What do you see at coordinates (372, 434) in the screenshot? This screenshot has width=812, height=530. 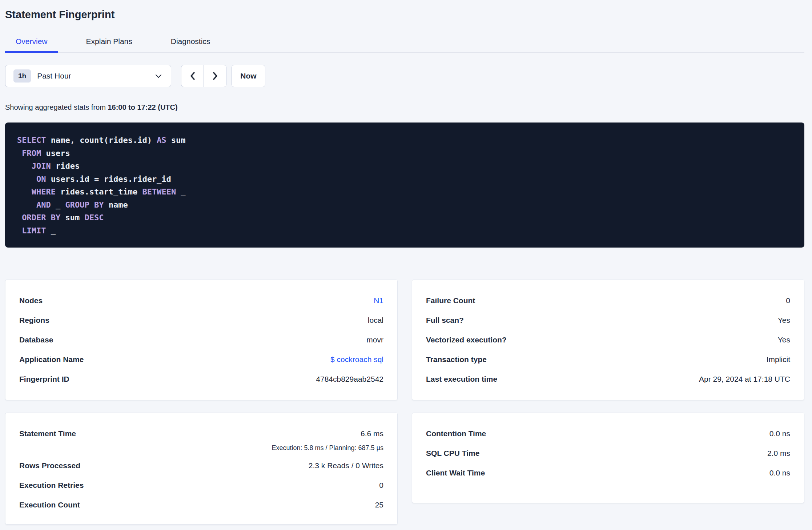 I see `row-value: 6.6 ms` at bounding box center [372, 434].